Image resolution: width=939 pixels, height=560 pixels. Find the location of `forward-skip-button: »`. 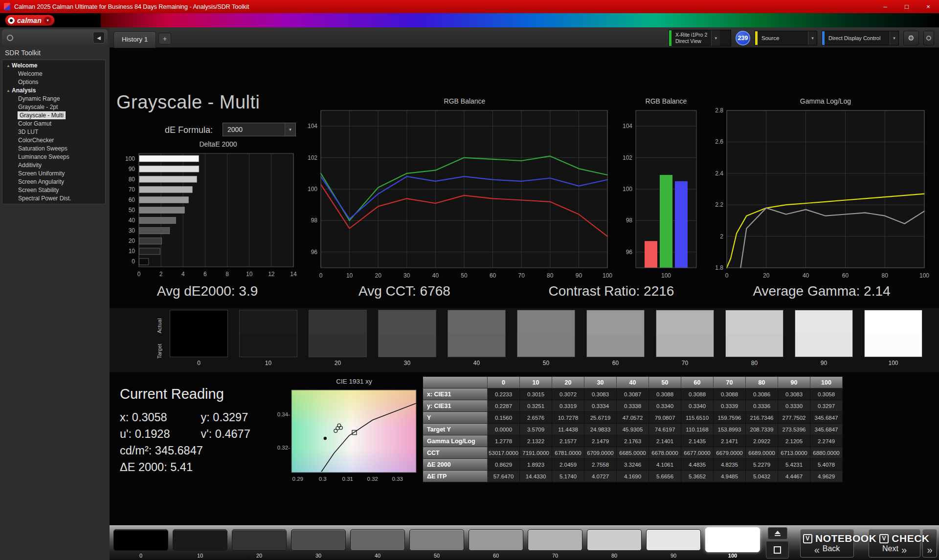

forward-skip-button: » is located at coordinates (930, 543).